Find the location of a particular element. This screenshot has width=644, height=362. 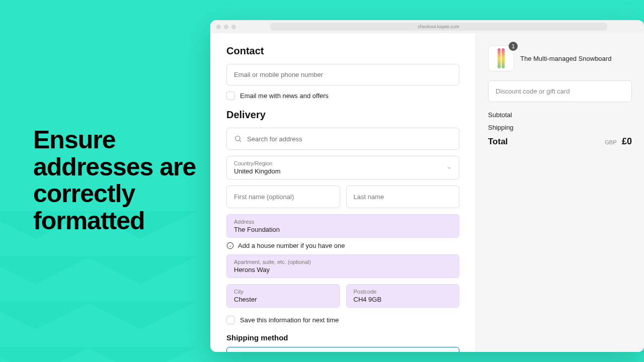

url-text: checkout.loqate.com is located at coordinates (439, 27).